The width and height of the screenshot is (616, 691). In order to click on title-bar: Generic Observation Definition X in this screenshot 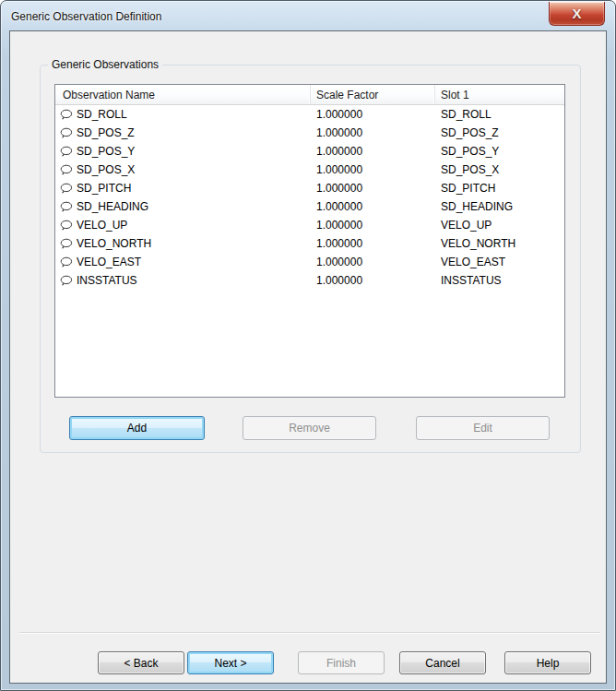, I will do `click(308, 16)`.